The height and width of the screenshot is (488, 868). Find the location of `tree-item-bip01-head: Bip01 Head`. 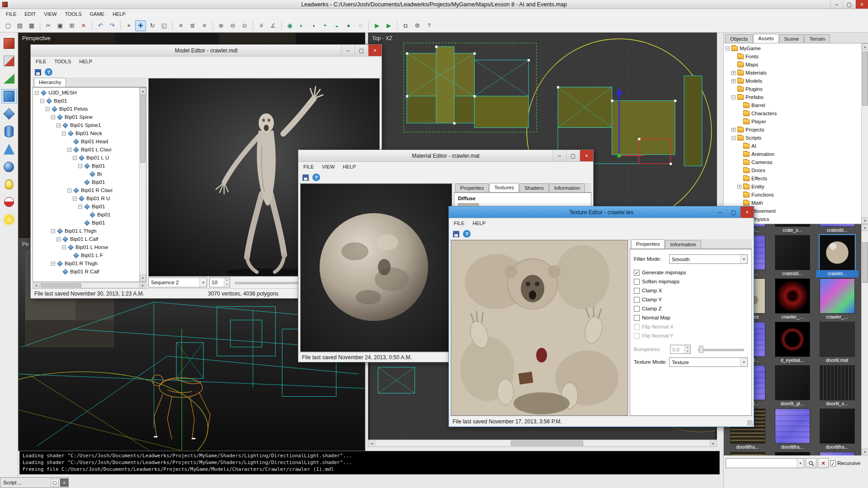

tree-item-bip01-head: Bip01 Head is located at coordinates (86, 141).